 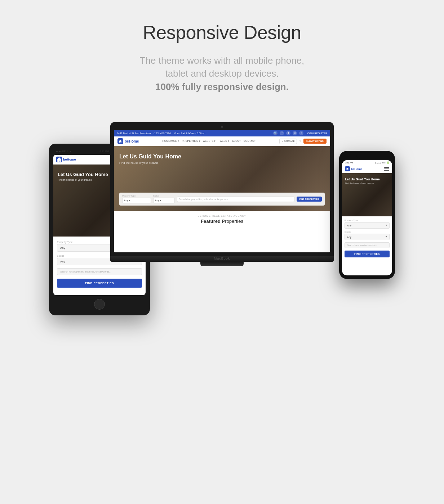 What do you see at coordinates (386, 237) in the screenshot?
I see `chevron-down-icon-phone-2: ▾` at bounding box center [386, 237].